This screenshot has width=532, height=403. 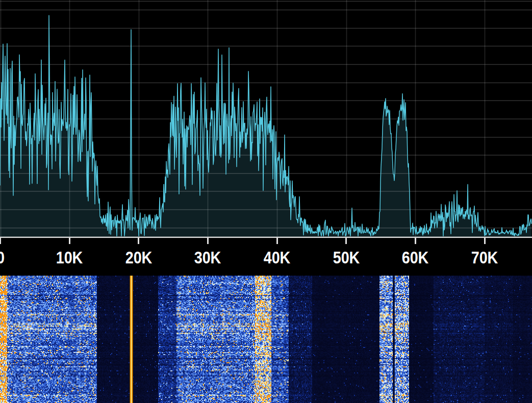 What do you see at coordinates (346, 258) in the screenshot?
I see `freq-tick-label: 50K` at bounding box center [346, 258].